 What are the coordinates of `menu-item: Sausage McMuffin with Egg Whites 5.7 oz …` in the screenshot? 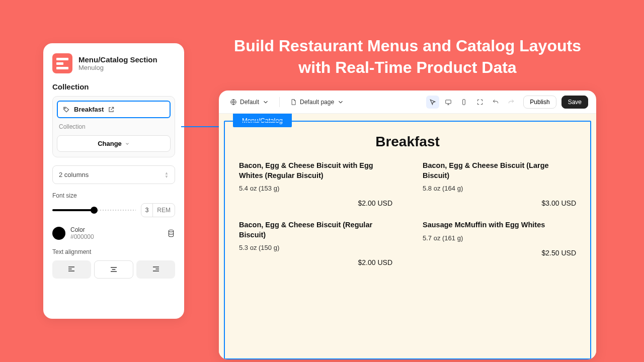 It's located at (499, 243).